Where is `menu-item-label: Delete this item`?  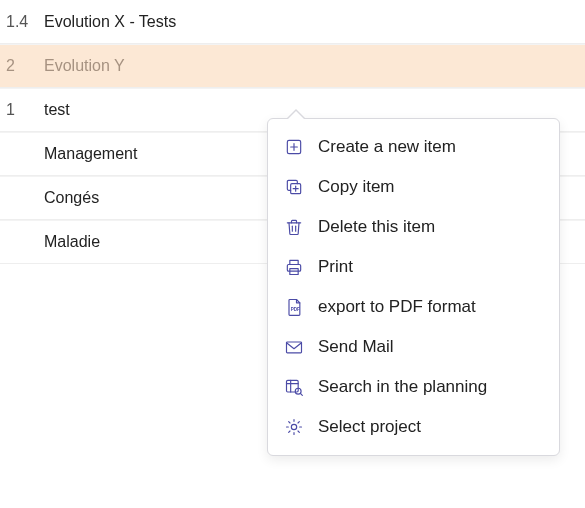 menu-item-label: Delete this item is located at coordinates (376, 227).